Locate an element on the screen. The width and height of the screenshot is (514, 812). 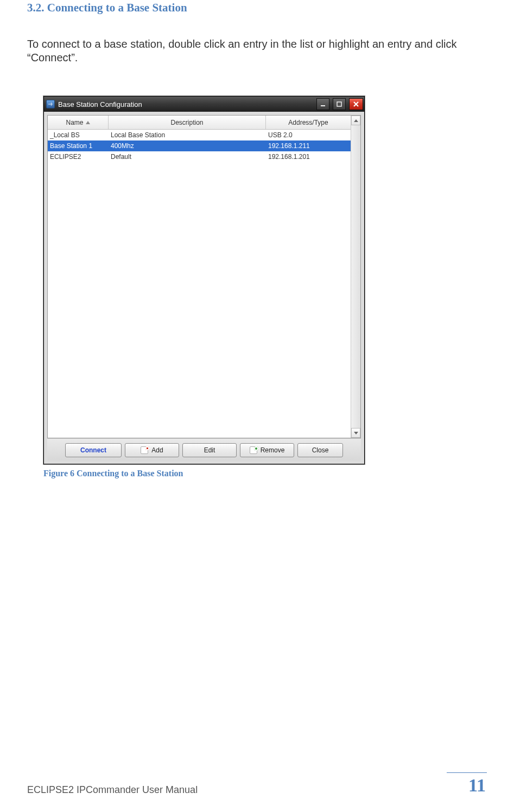
col-addr-label: Address/Type is located at coordinates (308, 123).